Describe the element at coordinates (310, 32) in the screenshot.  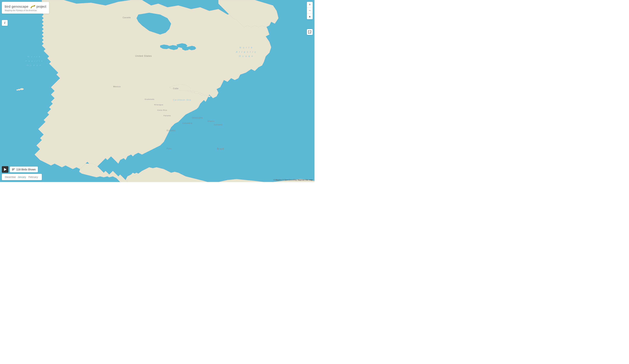
I see `fullscreen-button` at that location.